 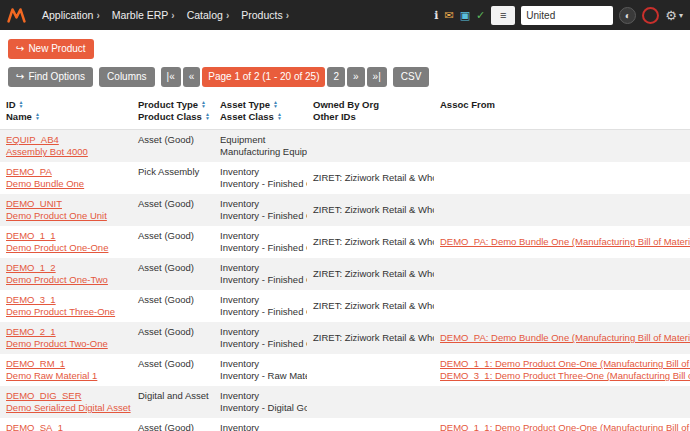 I want to click on table-row: DEMO_RM_1 Demo Raw Material 1 Asset (Goo…, so click(x=345, y=370).